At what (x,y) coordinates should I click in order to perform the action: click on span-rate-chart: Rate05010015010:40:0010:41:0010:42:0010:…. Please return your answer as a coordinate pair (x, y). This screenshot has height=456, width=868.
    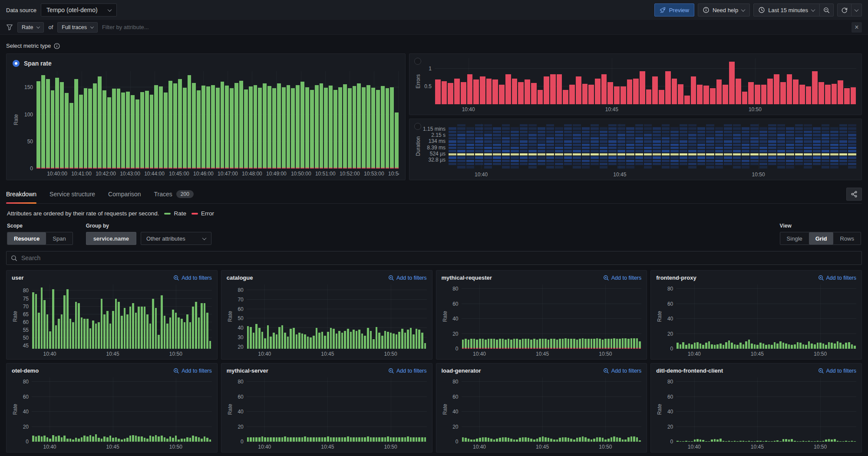
    Looking at the image, I should click on (206, 124).